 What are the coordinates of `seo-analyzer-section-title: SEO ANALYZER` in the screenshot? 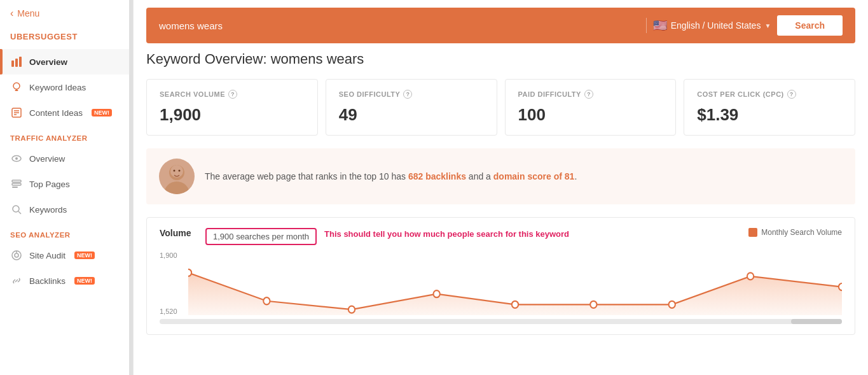 It's located at (66, 232).